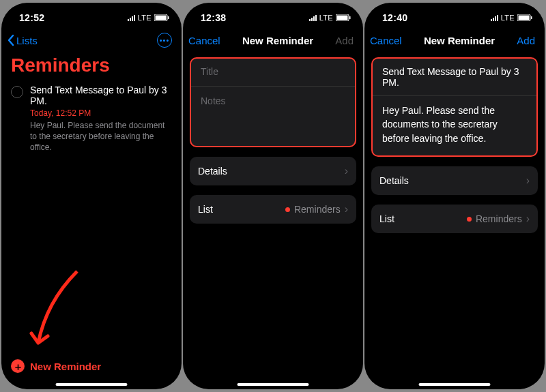 This screenshot has width=546, height=392. Describe the element at coordinates (91, 365) in the screenshot. I see `new-reminder-button: ＋ New Reminder` at that location.